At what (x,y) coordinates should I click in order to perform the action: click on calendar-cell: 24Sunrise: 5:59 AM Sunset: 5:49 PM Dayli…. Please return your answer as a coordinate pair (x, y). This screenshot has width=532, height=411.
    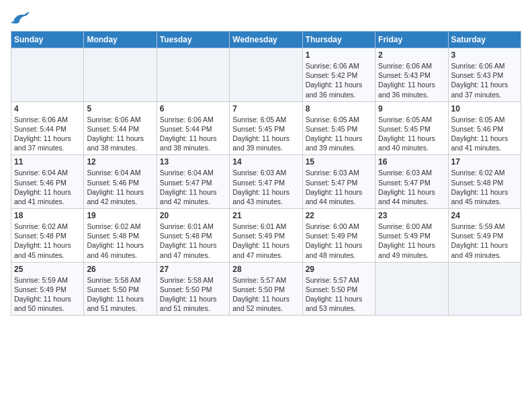
    Looking at the image, I should click on (484, 236).